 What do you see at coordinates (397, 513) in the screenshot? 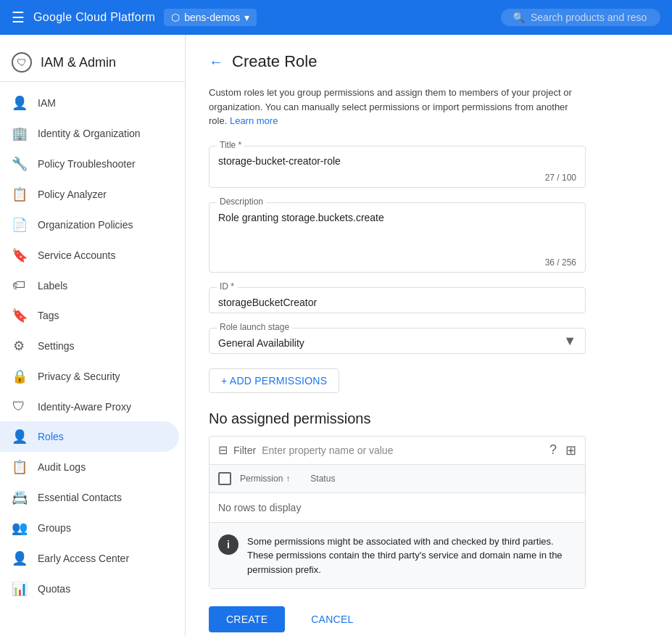
I see `permissions-table: ⊟ Filter ? ⊞ Permission ↑ Status No rows…` at bounding box center [397, 513].